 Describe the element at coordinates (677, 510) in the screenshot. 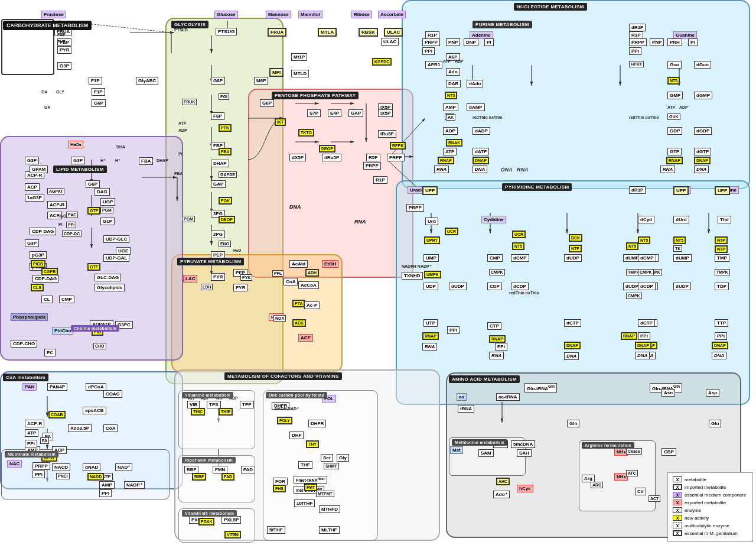

I see `legend-enzyme-box: X` at that location.